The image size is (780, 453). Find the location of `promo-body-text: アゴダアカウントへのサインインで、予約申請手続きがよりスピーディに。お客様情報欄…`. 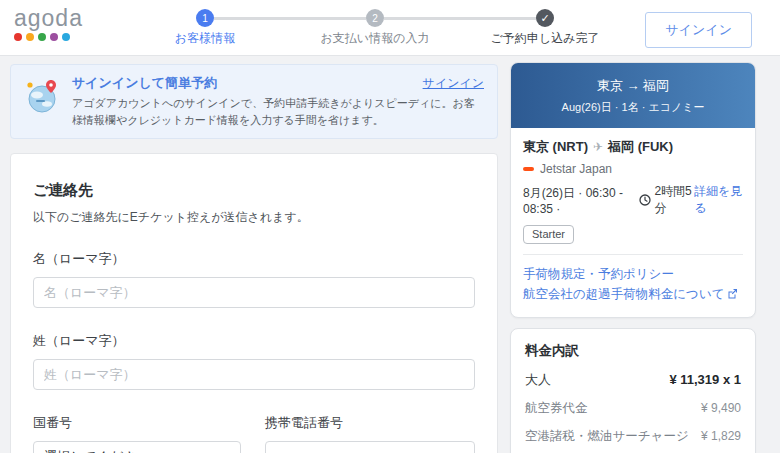

promo-body-text: アゴダアカウントへのサインインで、予約申請手続きがよりスピーディに。お客様情報欄… is located at coordinates (278, 112).